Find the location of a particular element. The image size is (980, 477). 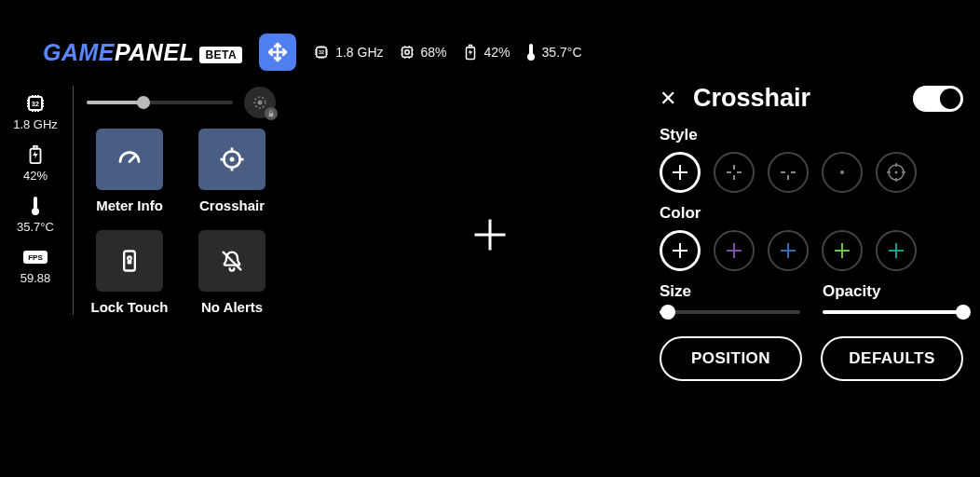

opacity-slider-col: Opacity is located at coordinates (892, 298).